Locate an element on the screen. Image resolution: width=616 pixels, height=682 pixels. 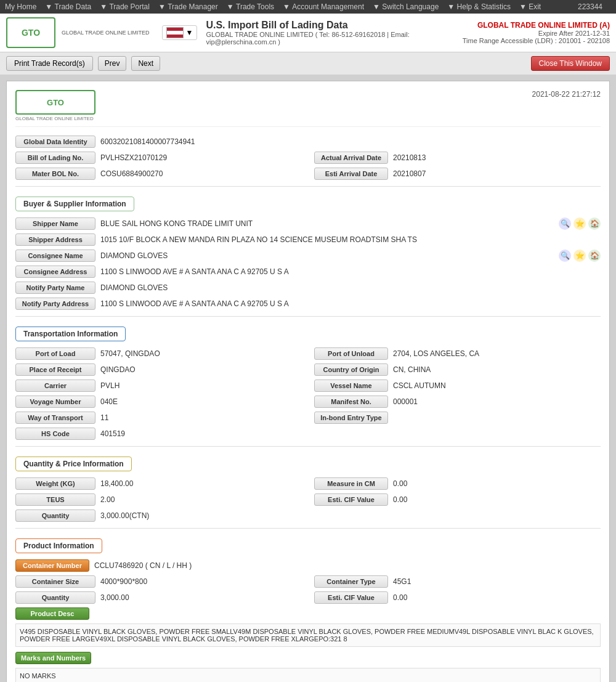
vessel-name-group: Vessel Name CSCL AUTUMN is located at coordinates (457, 386).